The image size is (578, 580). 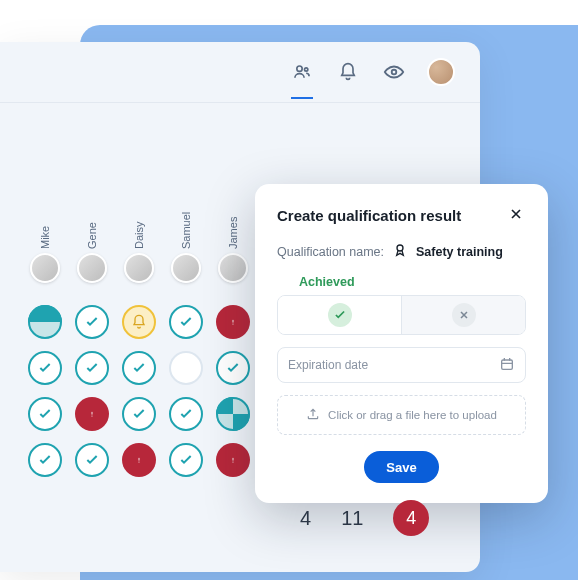 What do you see at coordinates (139, 322) in the screenshot?
I see `grid-cell-bell` at bounding box center [139, 322].